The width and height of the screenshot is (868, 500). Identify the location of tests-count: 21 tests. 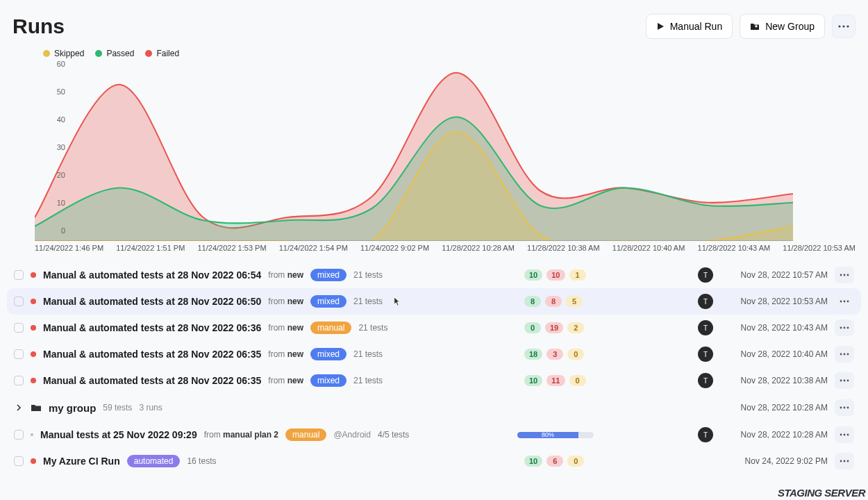
(368, 381).